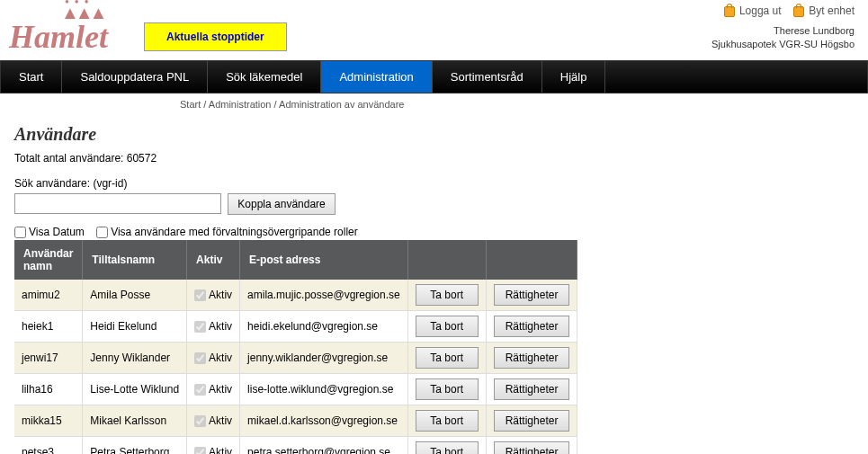 The image size is (868, 454). Describe the element at coordinates (296, 446) in the screenshot. I see `table-row: petse3Petra SetterborgAktivpetra.setterb…` at that location.